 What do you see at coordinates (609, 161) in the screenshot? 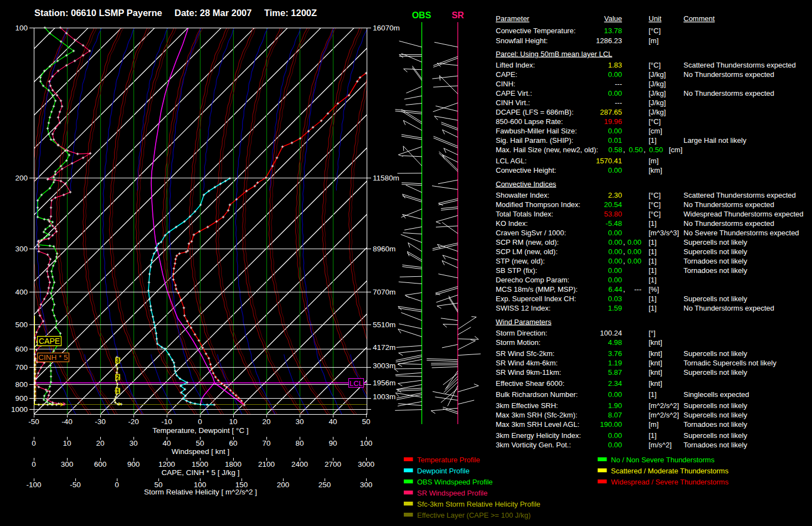
I see `svg-text: 1570.41` at bounding box center [609, 161].